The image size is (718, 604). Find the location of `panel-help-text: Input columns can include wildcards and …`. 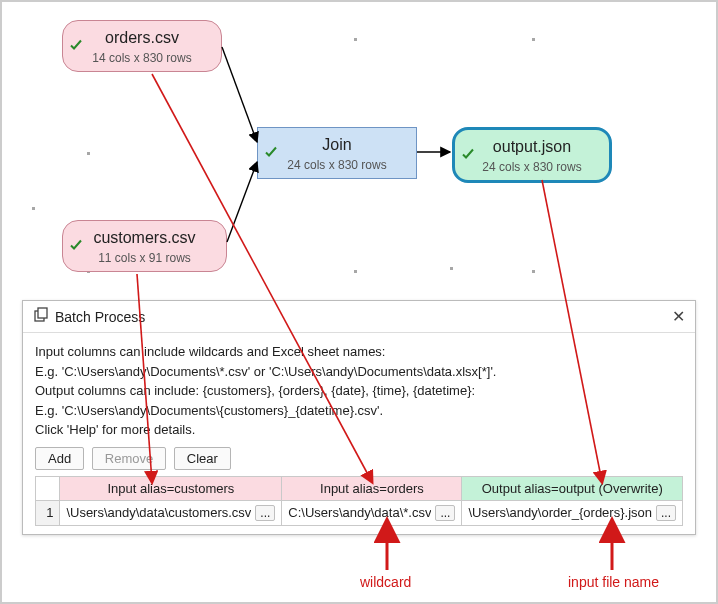

panel-help-text: Input columns can include wildcards and … is located at coordinates (359, 391).